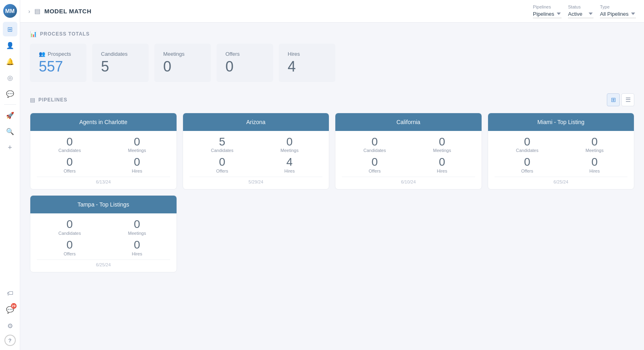 The width and height of the screenshot is (644, 350). Describe the element at coordinates (528, 150) in the screenshot. I see `miami-candidates-label: Candidates` at that location.